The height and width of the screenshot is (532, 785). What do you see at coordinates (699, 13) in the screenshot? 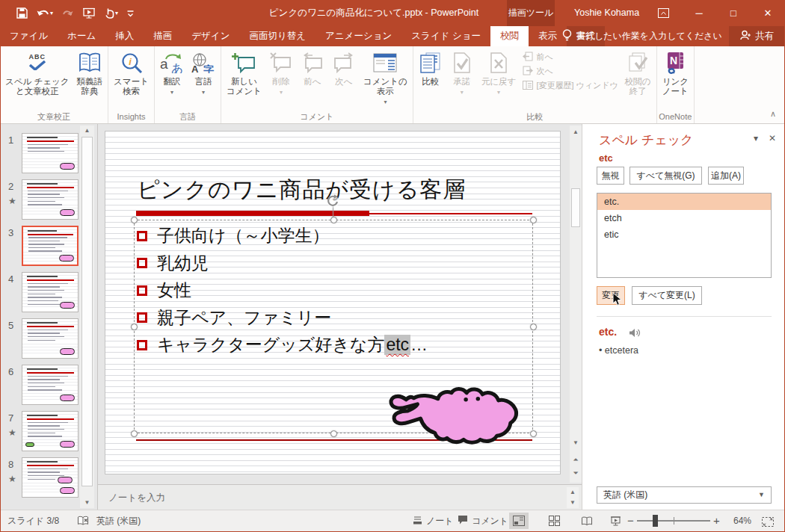
I see `minimize-button: ─` at bounding box center [699, 13].